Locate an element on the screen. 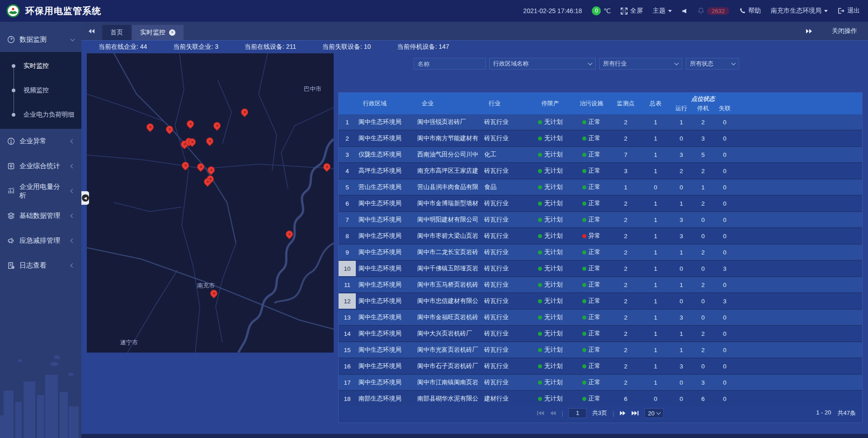 This screenshot has width=868, height=438. name-filter is located at coordinates (450, 64).